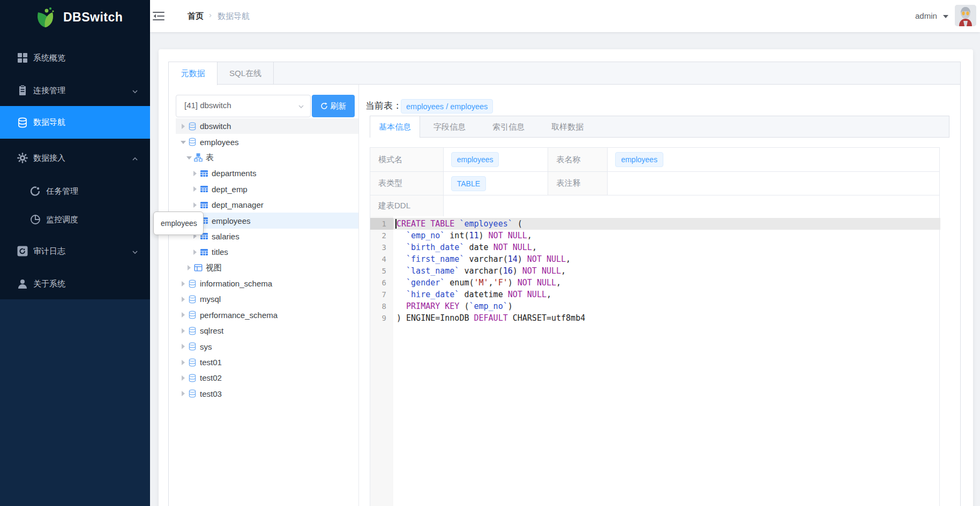 Image resolution: width=980 pixels, height=506 pixels. What do you see at coordinates (407, 160) in the screenshot?
I see `schema-name-label: 模式名` at bounding box center [407, 160].